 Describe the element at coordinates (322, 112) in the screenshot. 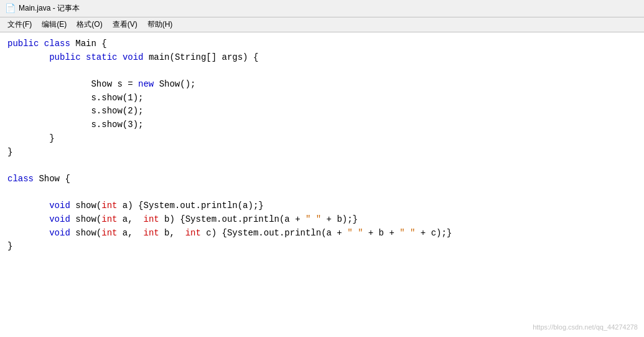

I see `code-line-6: s.show(2);` at that location.